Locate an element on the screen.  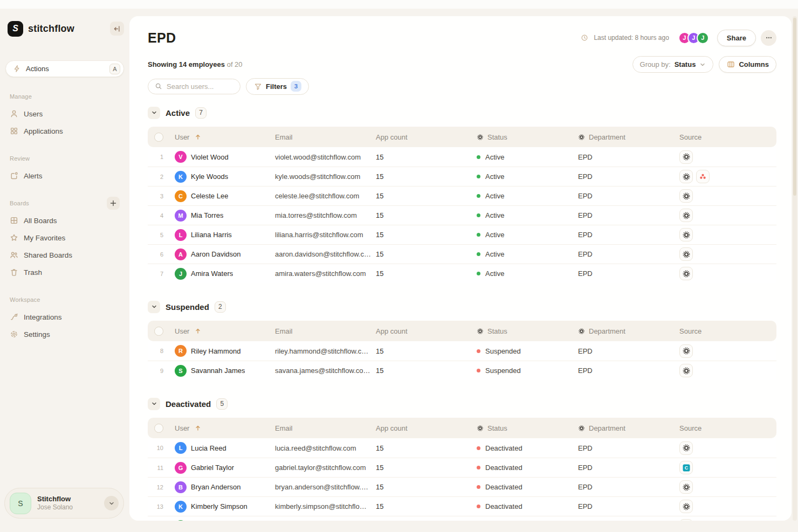
add-board-button is located at coordinates (113, 203).